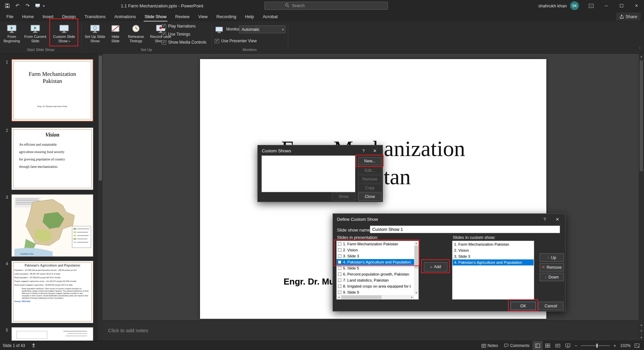 The height and width of the screenshot is (350, 644). Describe the element at coordinates (28, 16) in the screenshot. I see `tab-home: Home` at that location.